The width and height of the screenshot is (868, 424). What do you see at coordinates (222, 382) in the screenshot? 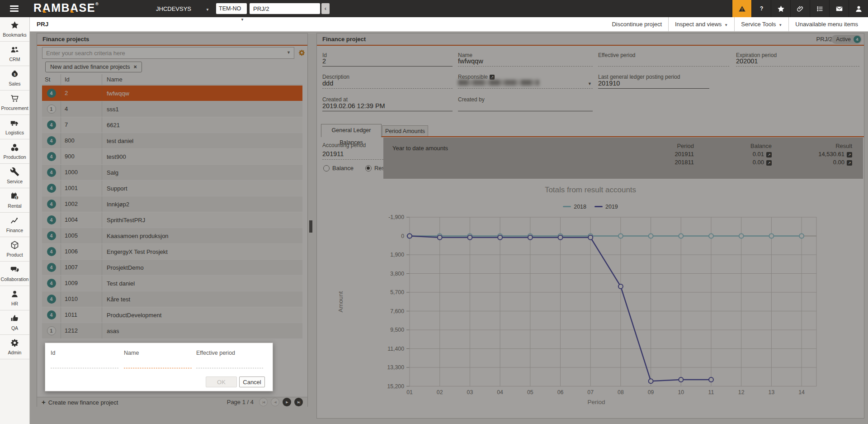
I see `ok-button: OK` at bounding box center [222, 382].